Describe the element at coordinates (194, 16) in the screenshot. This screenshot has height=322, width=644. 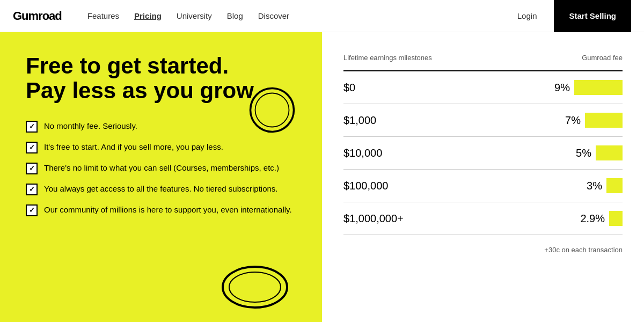
I see `nav-link-university: University` at that location.